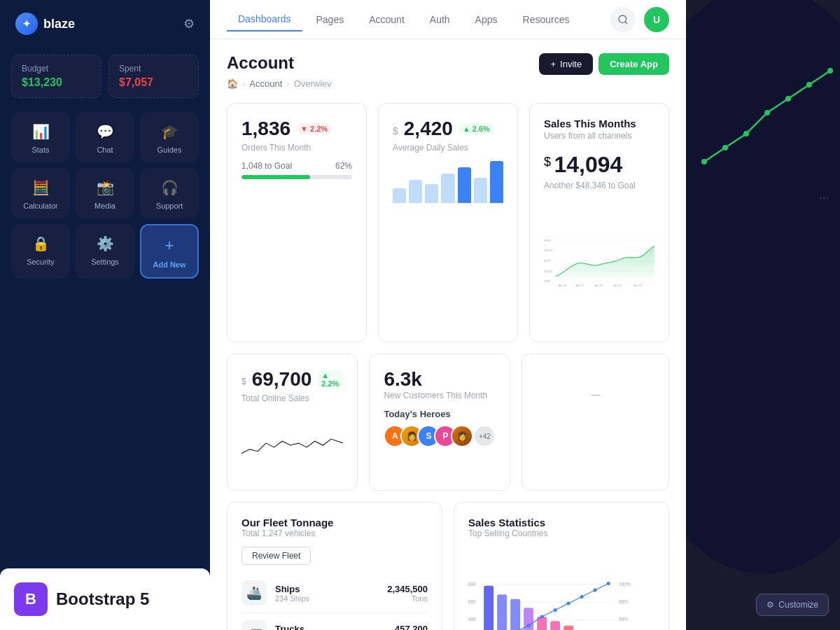 Image resolution: width=840 pixels, height=630 pixels. I want to click on right-panel-content: ⋯, so click(763, 120).